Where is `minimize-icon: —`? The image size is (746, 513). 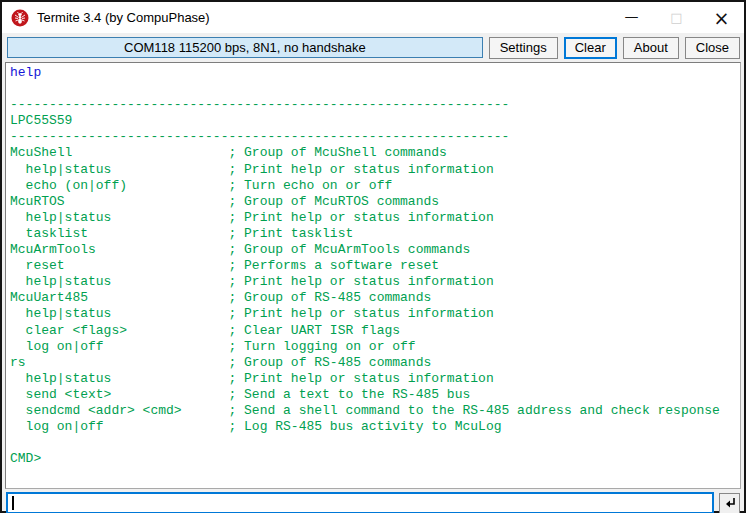 minimize-icon: — is located at coordinates (632, 16).